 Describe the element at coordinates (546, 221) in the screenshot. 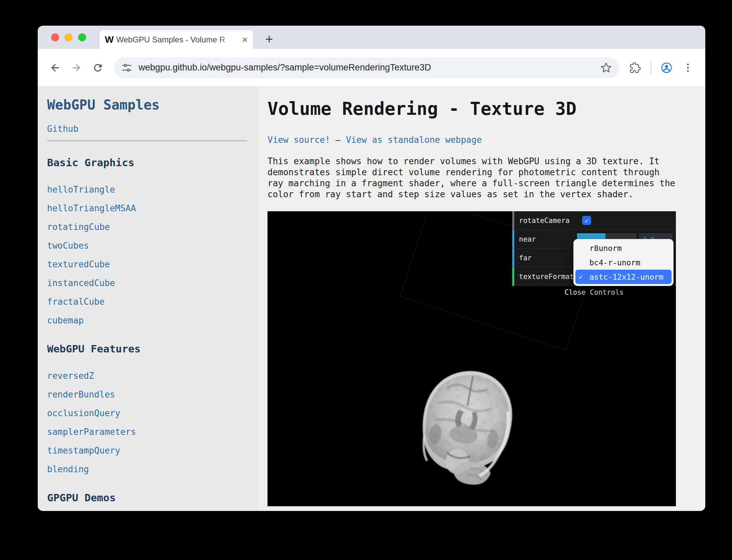

I see `gui-label: rotateCamera` at that location.